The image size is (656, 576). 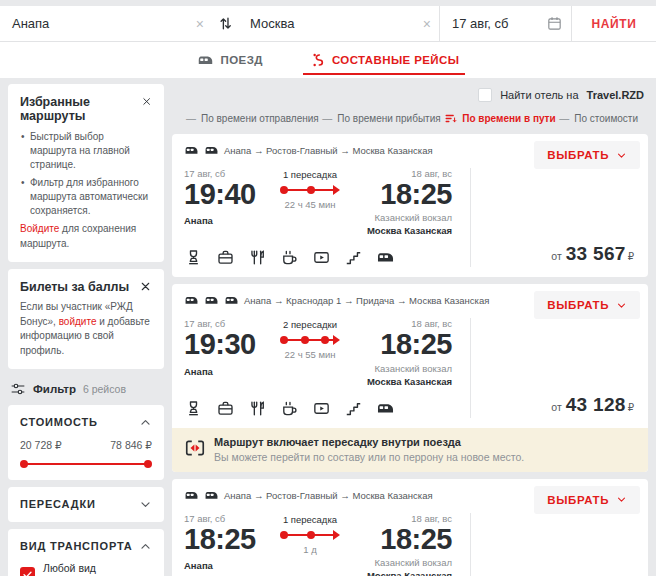 I want to click on sort-by-duration: По времени в пути, so click(x=500, y=118).